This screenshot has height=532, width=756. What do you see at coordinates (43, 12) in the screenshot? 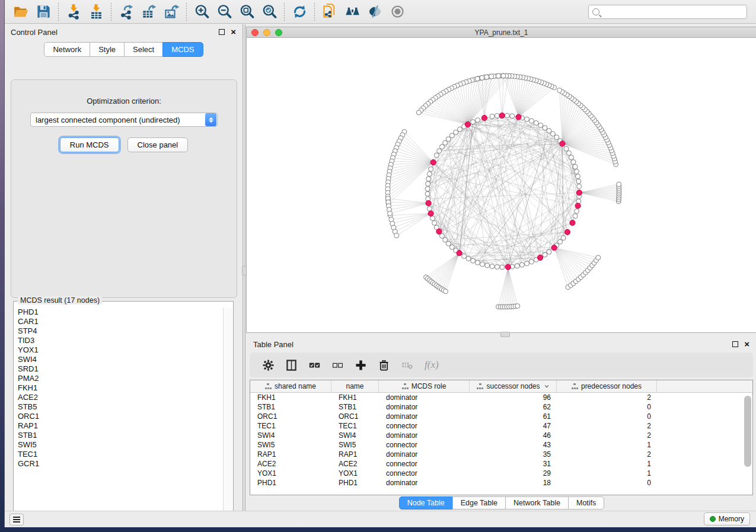
I see `save-session-button` at bounding box center [43, 12].